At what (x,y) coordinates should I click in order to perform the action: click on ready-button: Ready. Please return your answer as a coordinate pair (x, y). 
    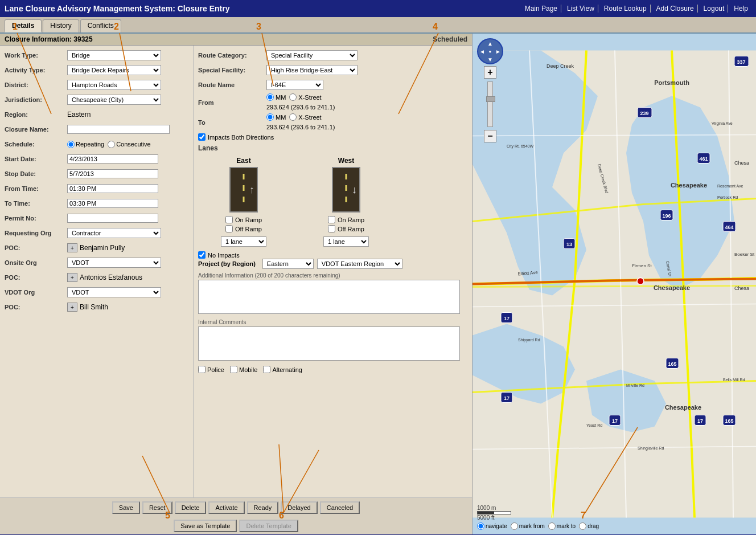
    Looking at the image, I should click on (263, 508).